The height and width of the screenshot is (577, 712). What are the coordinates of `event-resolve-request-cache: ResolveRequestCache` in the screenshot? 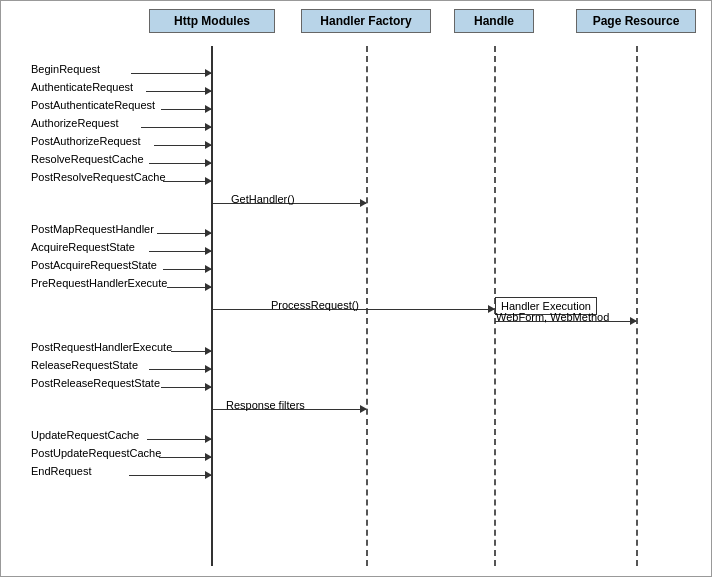 It's located at (88, 159).